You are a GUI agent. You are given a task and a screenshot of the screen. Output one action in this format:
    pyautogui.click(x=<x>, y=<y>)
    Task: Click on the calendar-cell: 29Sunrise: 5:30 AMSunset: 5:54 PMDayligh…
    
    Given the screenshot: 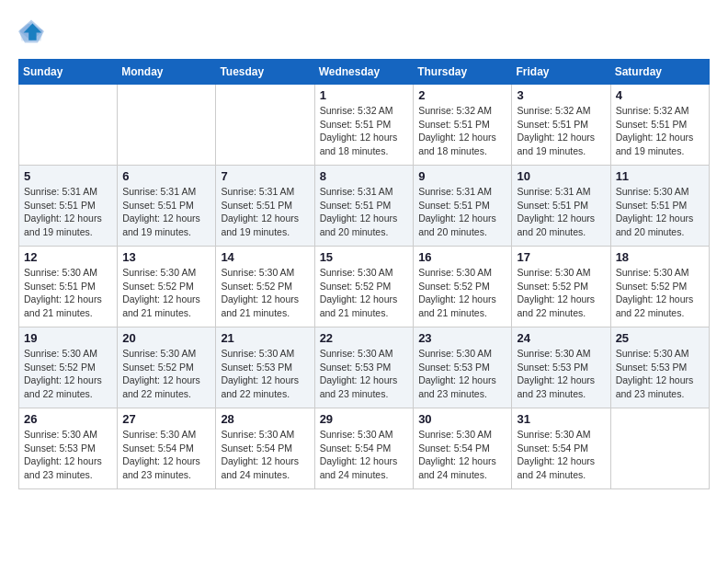 What is the action you would take?
    pyautogui.click(x=364, y=449)
    